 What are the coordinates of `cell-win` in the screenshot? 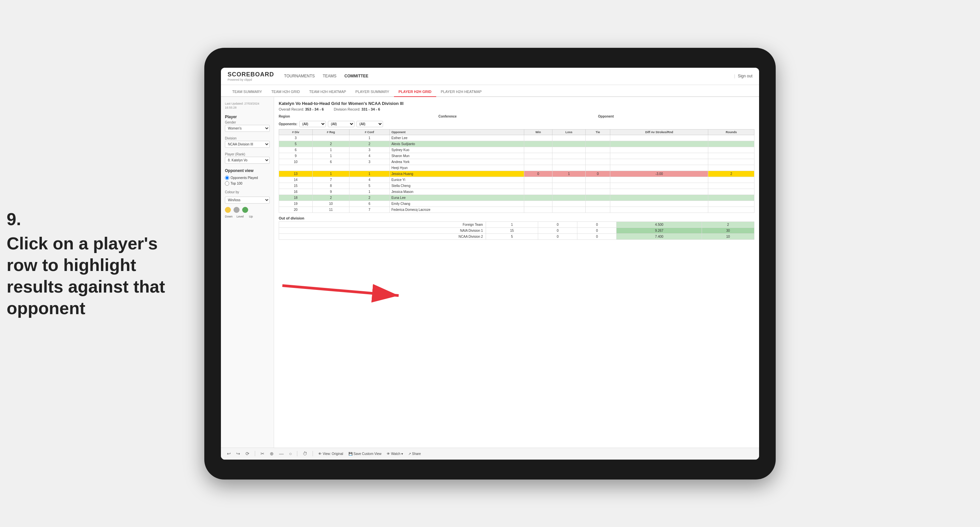 It's located at (538, 144).